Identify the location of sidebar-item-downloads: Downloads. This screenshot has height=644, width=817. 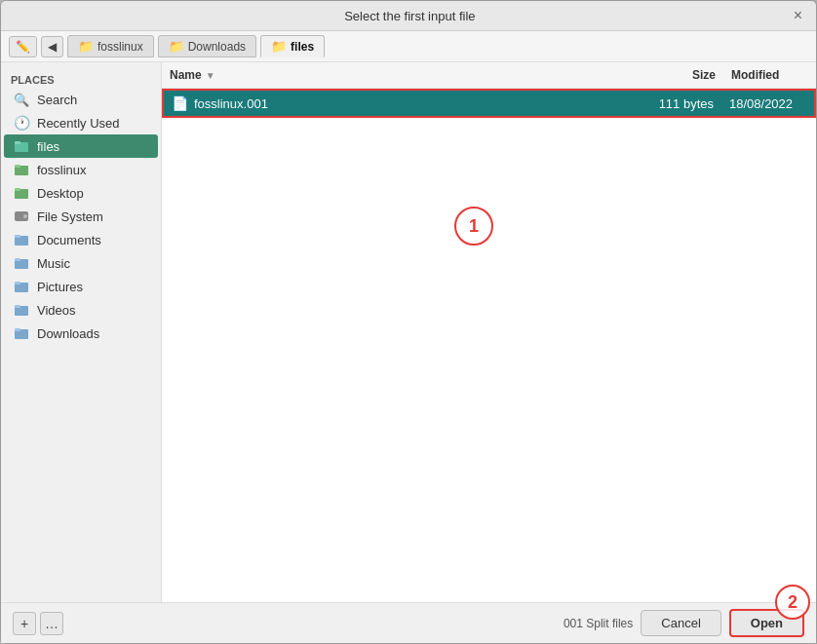
(81, 333).